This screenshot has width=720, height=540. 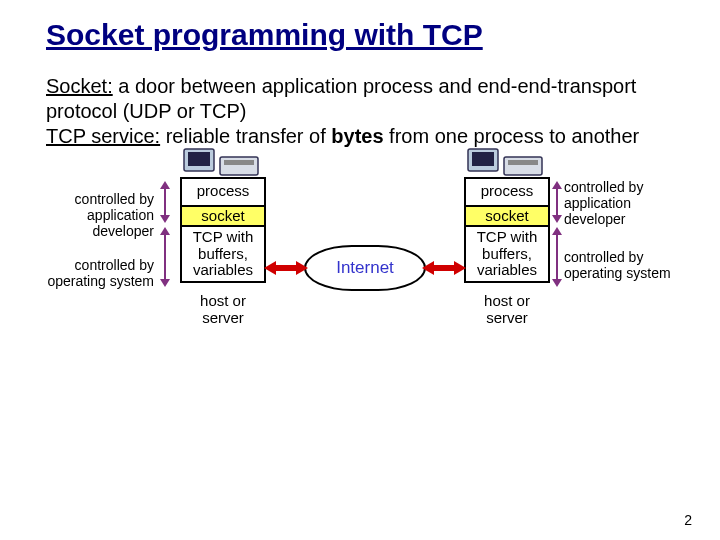 I want to click on internet-label: Internet, so click(x=365, y=268).